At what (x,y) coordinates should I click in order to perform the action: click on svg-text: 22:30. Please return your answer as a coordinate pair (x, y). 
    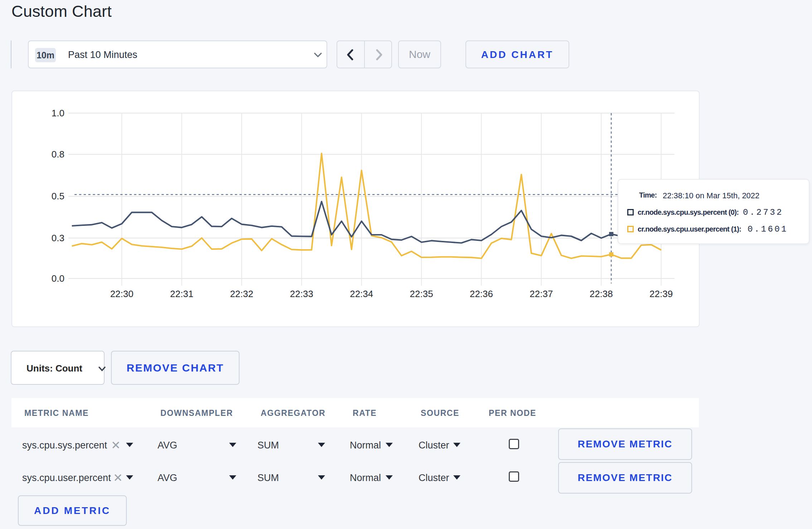
    Looking at the image, I should click on (122, 294).